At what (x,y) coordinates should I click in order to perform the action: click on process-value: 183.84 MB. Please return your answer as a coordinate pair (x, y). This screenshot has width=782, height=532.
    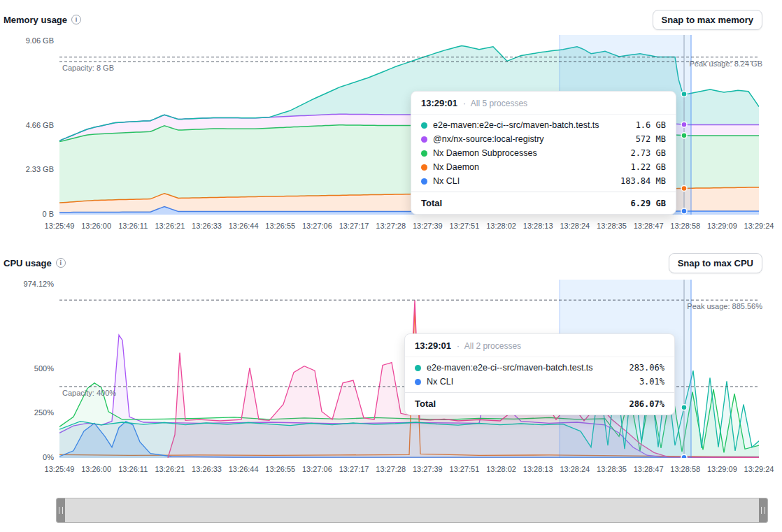
    Looking at the image, I should click on (644, 181).